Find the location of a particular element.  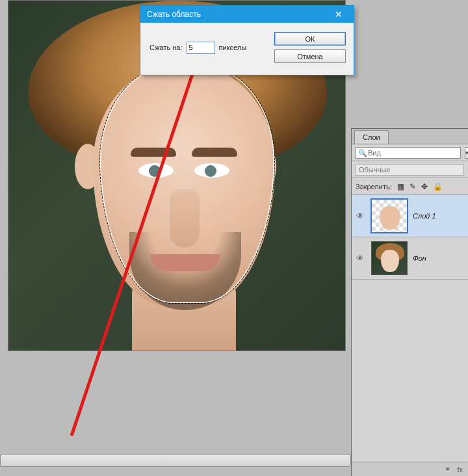

lock-position-icon: ✥ is located at coordinates (424, 187).